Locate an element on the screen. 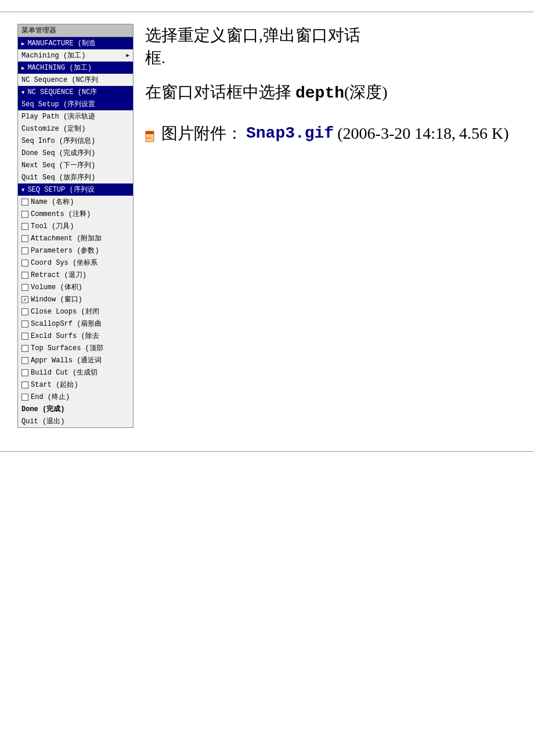 The width and height of the screenshot is (534, 756). menu-item-quit: Quit (退出) is located at coordinates (75, 422).